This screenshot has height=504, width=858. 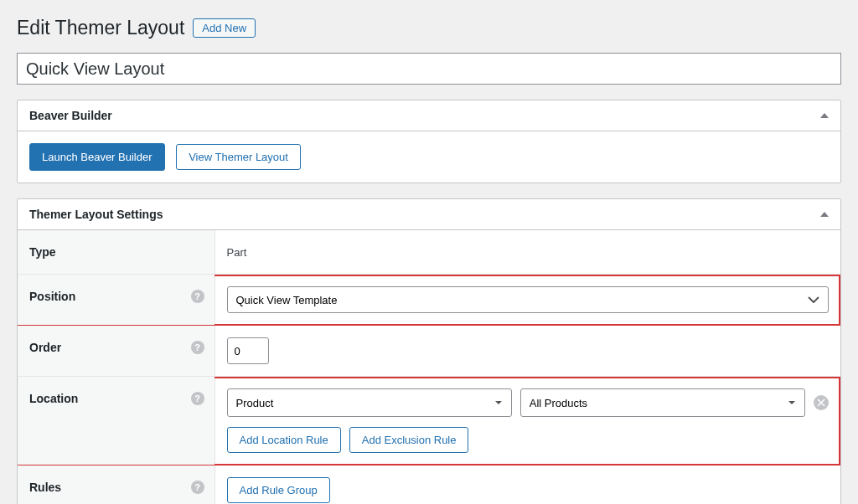 What do you see at coordinates (528, 300) in the screenshot?
I see `position-select: Quick View Template` at bounding box center [528, 300].